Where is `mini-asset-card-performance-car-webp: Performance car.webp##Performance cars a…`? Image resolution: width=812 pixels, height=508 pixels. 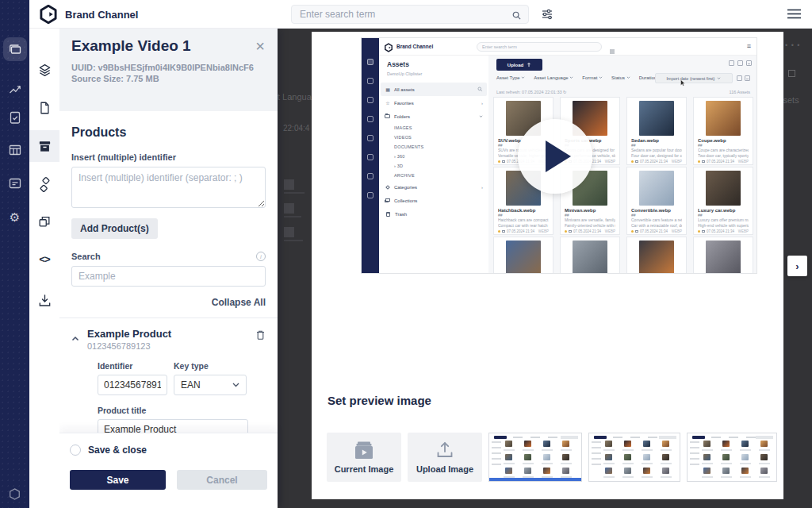
mini-asset-card-performance-car-webp: Performance car.webp##Performance cars a… is located at coordinates (657, 256).